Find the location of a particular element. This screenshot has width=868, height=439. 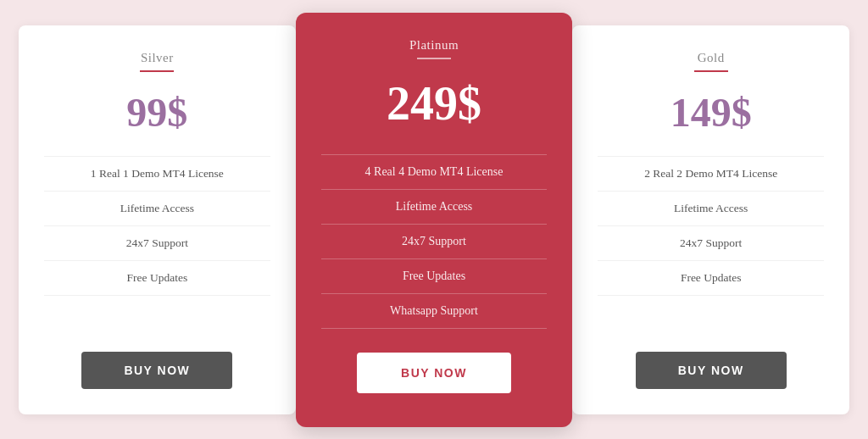

feature-item-gold-2: 24x7 Support is located at coordinates (710, 244).